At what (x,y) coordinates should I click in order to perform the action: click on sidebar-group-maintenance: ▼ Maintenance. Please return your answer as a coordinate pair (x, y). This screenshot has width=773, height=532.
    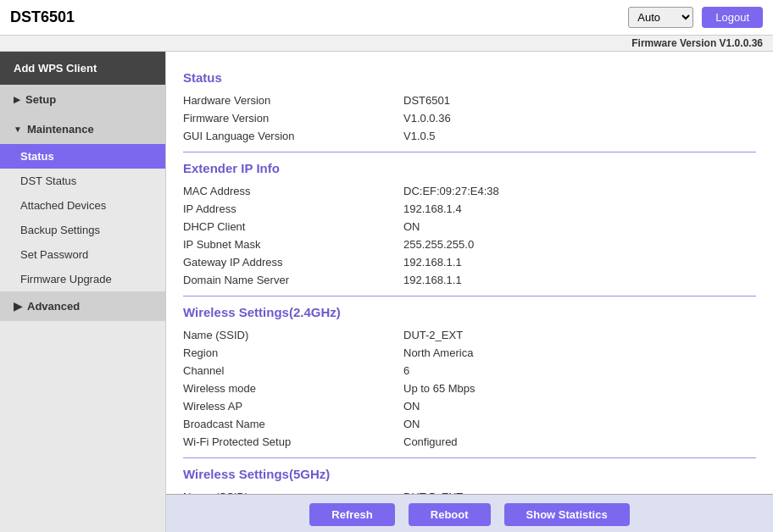
    Looking at the image, I should click on (83, 129).